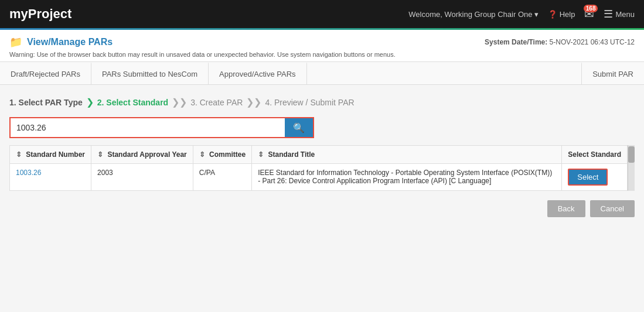 The height and width of the screenshot is (312, 644). I want to click on tab-approved-active: Approved/Active PARs, so click(258, 73).